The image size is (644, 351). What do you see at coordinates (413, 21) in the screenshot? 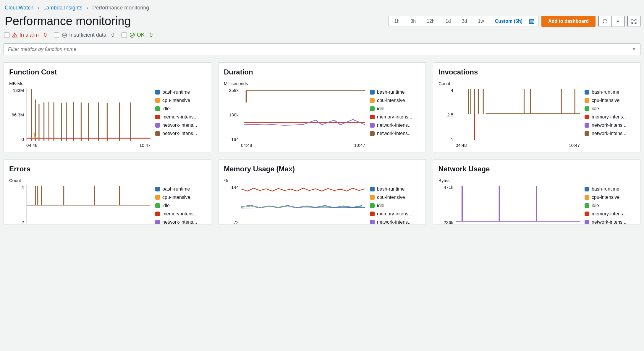
I see `time-range-3h: 3h` at bounding box center [413, 21].